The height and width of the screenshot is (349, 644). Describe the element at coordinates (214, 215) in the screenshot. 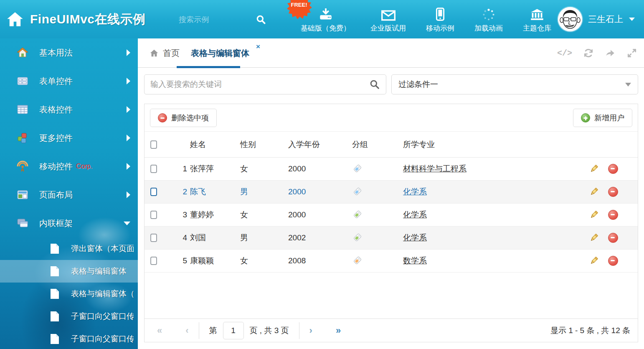

I see `cell-name: 董婷婷` at that location.